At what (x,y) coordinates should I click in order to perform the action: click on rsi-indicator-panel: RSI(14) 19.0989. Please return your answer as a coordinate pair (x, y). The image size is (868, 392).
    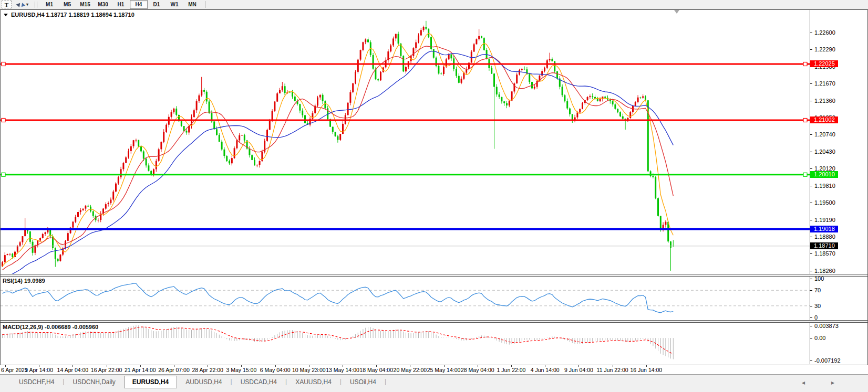
    Looking at the image, I should click on (405, 298).